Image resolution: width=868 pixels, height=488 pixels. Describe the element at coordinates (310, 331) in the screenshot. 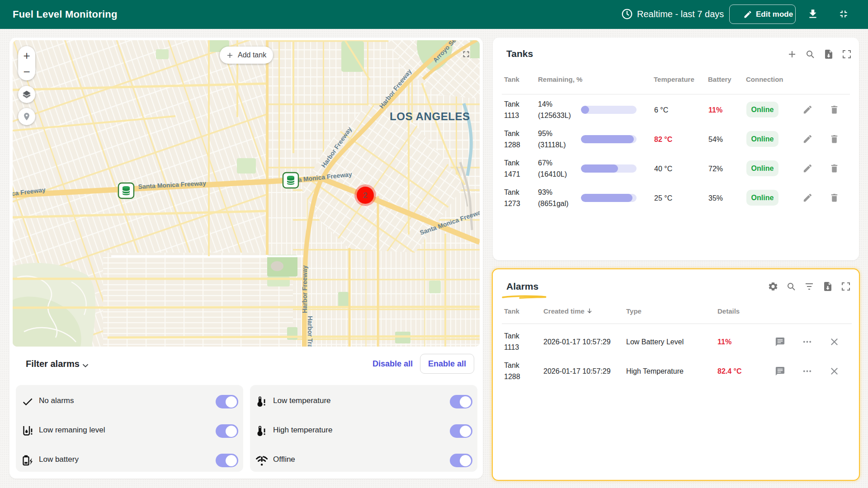

I see `svg-text: Harbor Trans` at that location.